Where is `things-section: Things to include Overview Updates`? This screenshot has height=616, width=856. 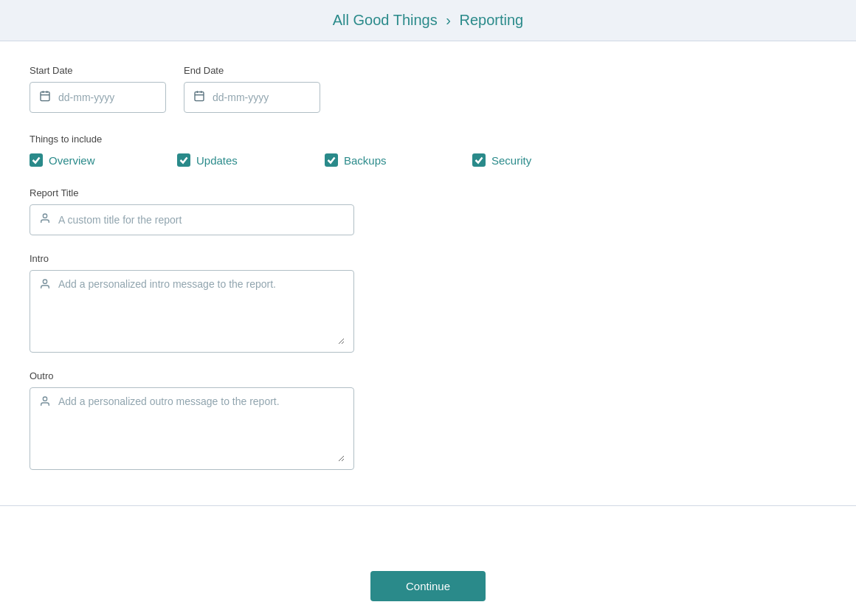 things-section: Things to include Overview Updates is located at coordinates (428, 150).